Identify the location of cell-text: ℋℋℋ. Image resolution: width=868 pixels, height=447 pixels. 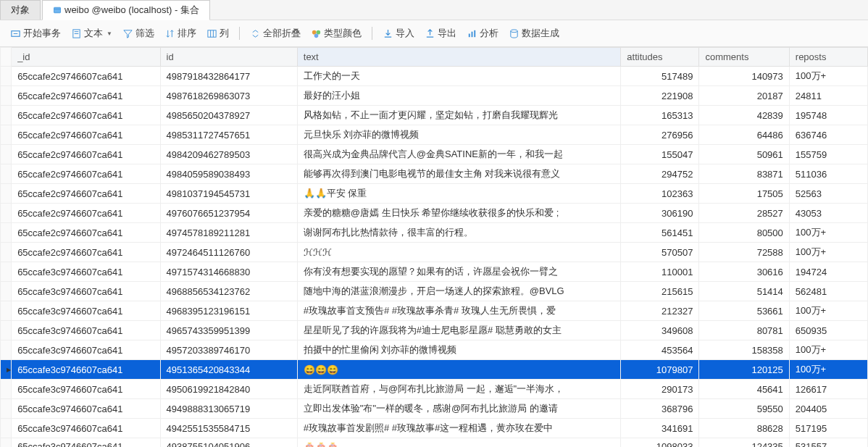
(459, 252).